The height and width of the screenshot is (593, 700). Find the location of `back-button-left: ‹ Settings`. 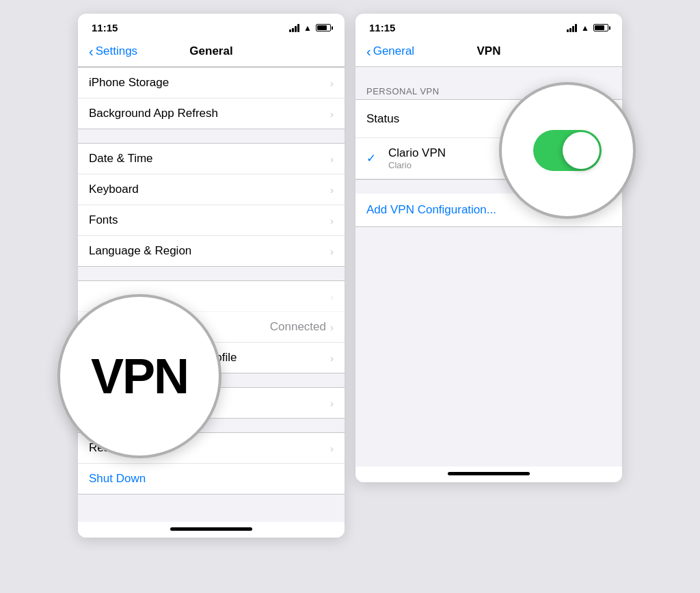

back-button-left: ‹ Settings is located at coordinates (113, 51).